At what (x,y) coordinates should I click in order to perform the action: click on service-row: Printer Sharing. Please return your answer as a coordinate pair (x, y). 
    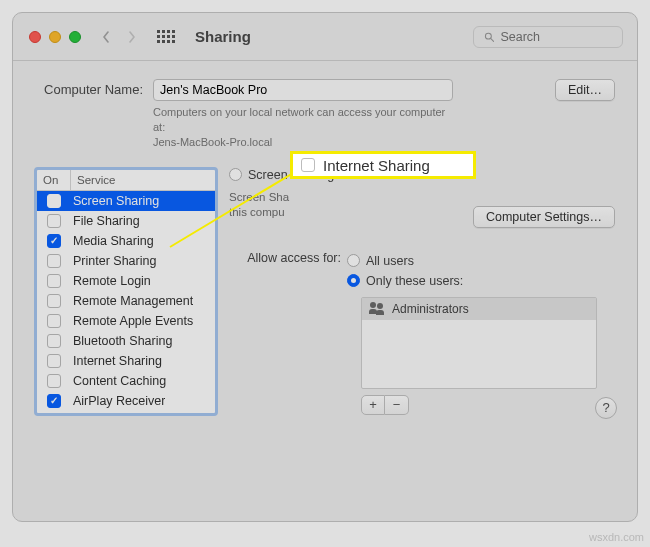
    Looking at the image, I should click on (126, 261).